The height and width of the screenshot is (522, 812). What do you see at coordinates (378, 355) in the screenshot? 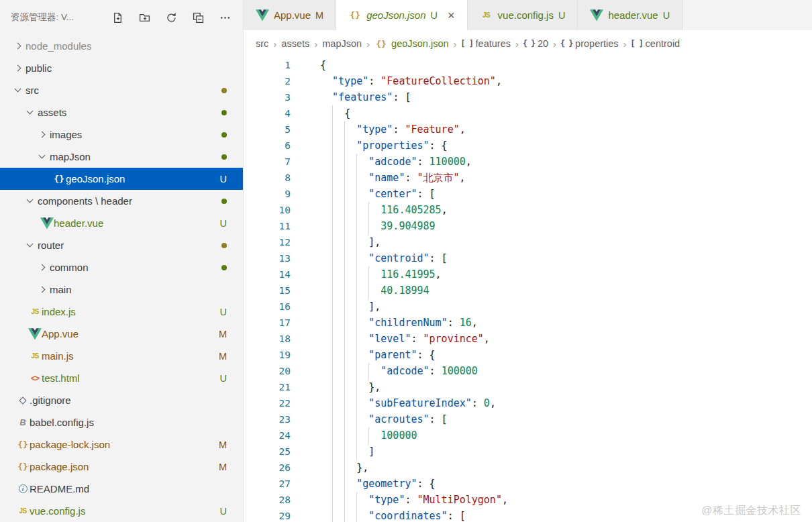
I see `code-line-content: "parent": {` at bounding box center [378, 355].